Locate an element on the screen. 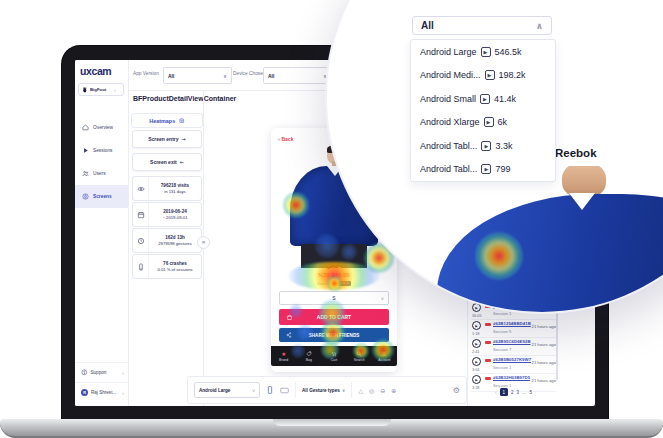 This screenshot has height=438, width=663. screen-entry-button: Screen entry → is located at coordinates (167, 139).